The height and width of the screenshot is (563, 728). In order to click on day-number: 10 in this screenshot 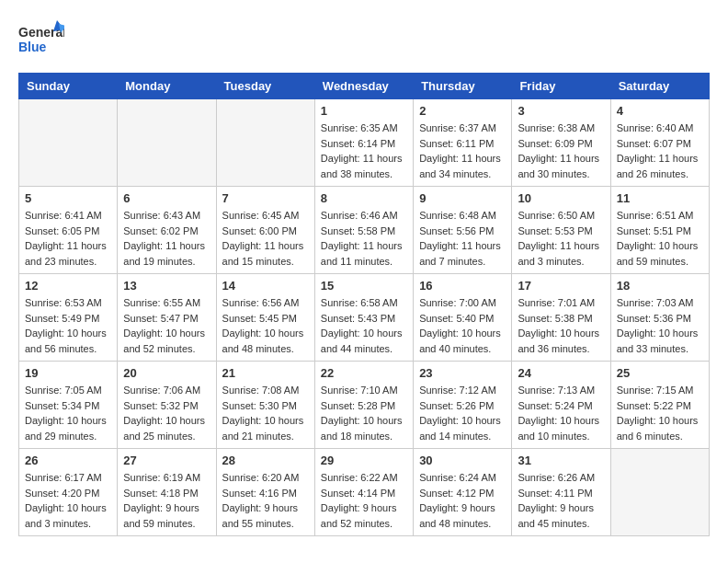, I will do `click(561, 199)`.